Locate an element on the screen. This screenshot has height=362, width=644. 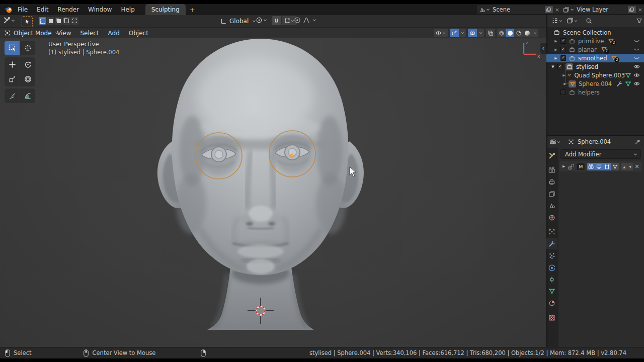
menu-file: File is located at coordinates (23, 10).